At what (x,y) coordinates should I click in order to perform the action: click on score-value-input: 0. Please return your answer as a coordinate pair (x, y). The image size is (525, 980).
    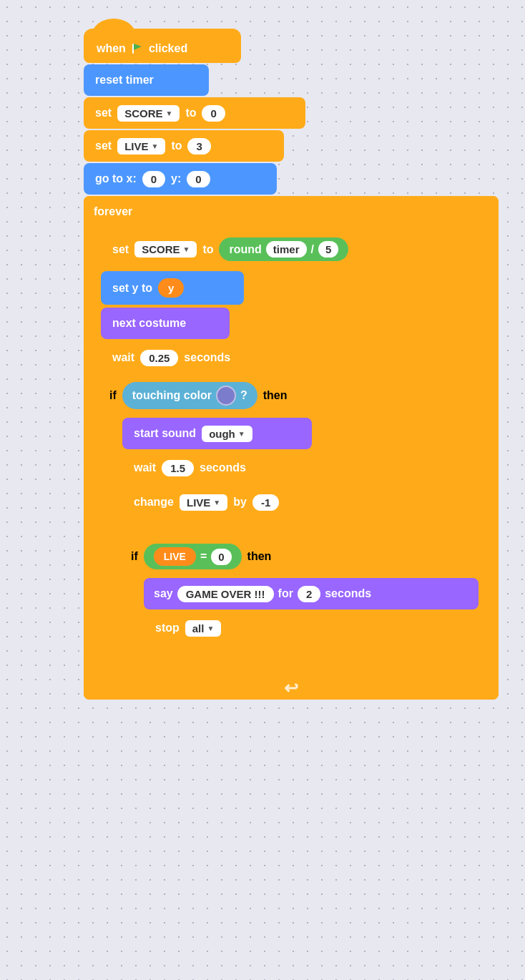
    Looking at the image, I should click on (213, 113).